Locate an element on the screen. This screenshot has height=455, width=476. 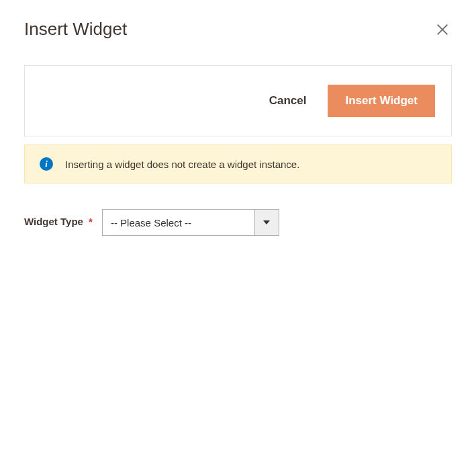
required-indicator: * is located at coordinates (91, 222).